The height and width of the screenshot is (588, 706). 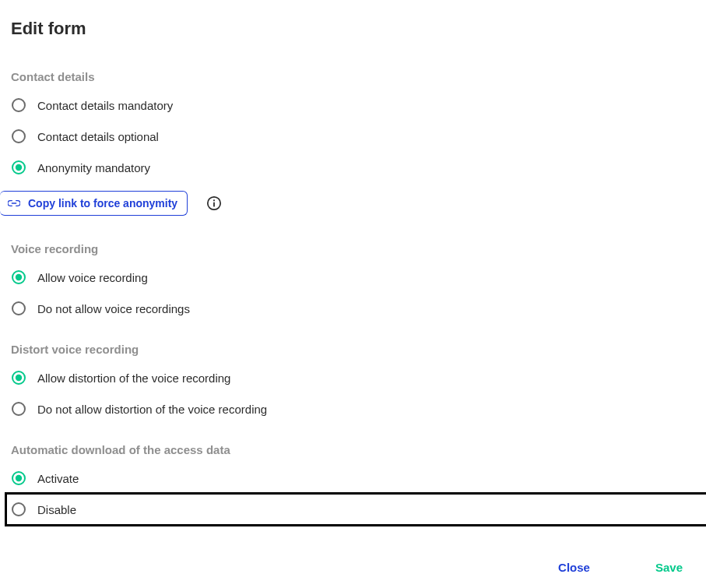 I want to click on radio-label: Disable, so click(x=57, y=509).